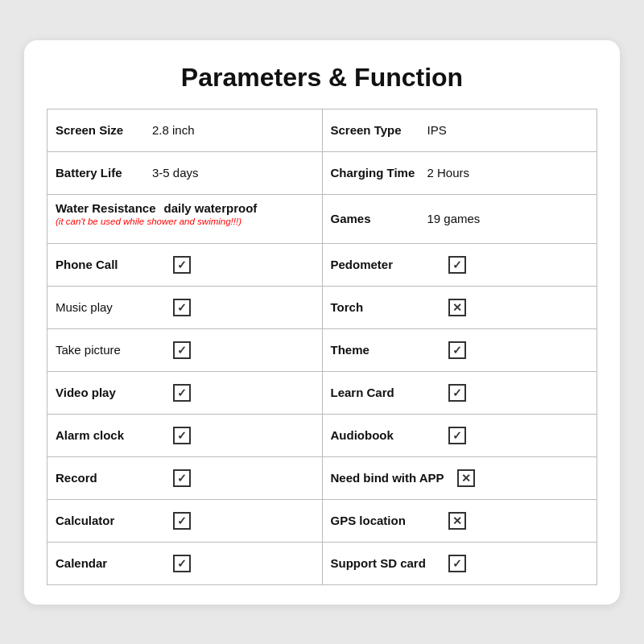 This screenshot has width=644, height=644. Describe the element at coordinates (100, 130) in the screenshot. I see `screen-size-label: Screen Size` at that location.